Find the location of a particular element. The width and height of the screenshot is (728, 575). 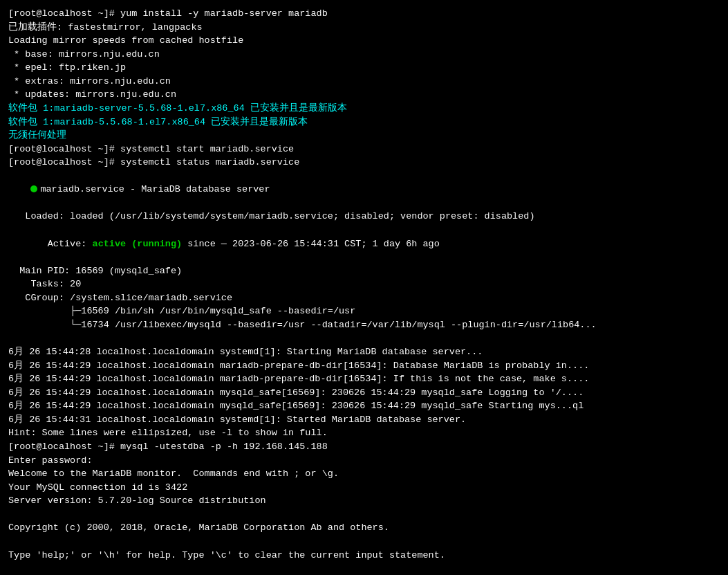

line-30: Enter password: is located at coordinates (364, 461).